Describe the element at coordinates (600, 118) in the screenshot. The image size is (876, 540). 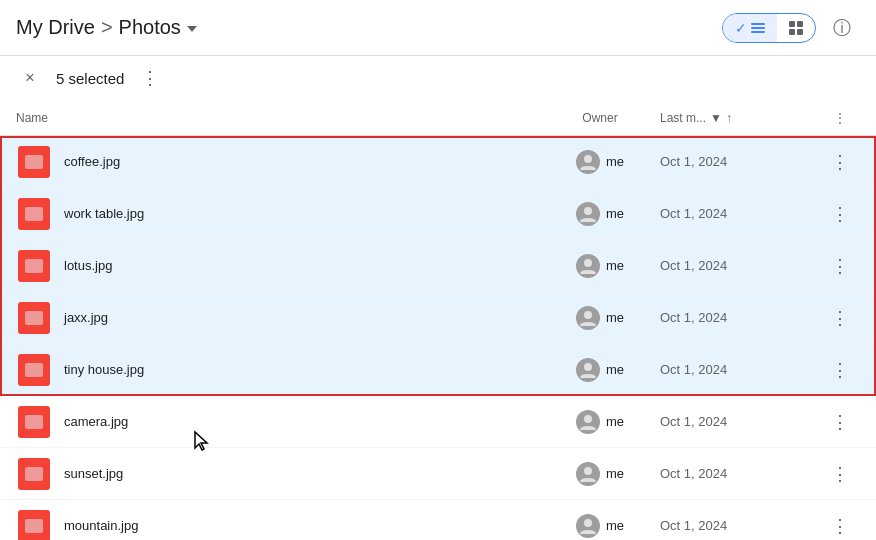
I see `owner-column-header: Owner` at that location.